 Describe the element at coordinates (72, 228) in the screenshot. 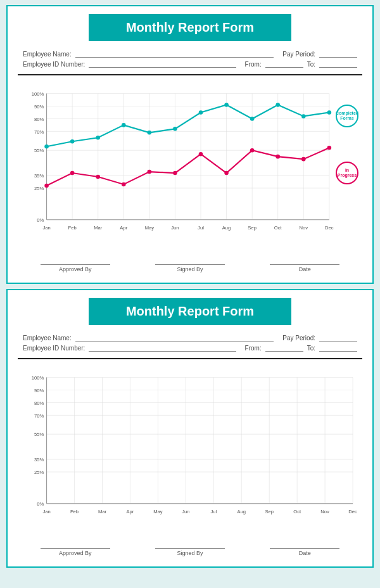

I see `svg-text: Feb` at that location.